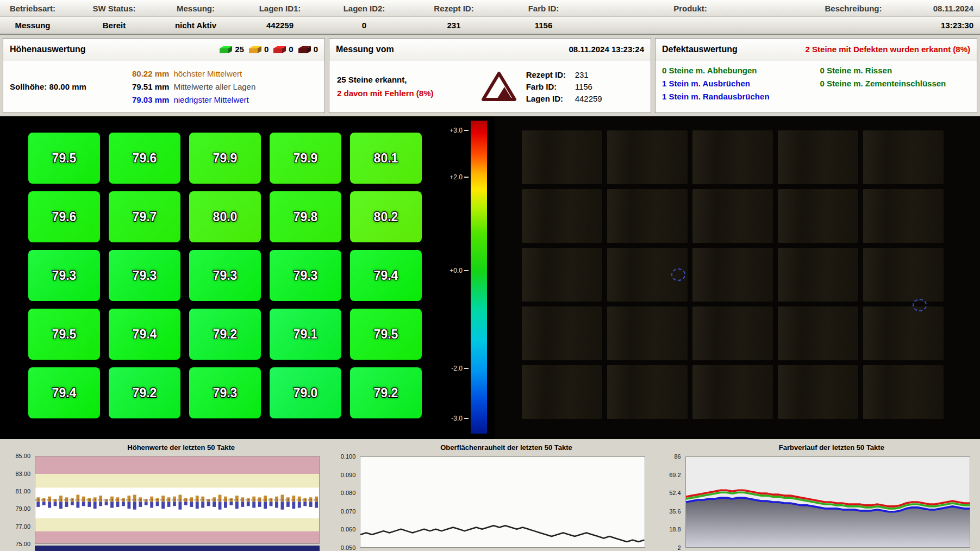 The image size is (980, 551). What do you see at coordinates (348, 456) in the screenshot?
I see `y-tick-label: 0.100` at bounding box center [348, 456].